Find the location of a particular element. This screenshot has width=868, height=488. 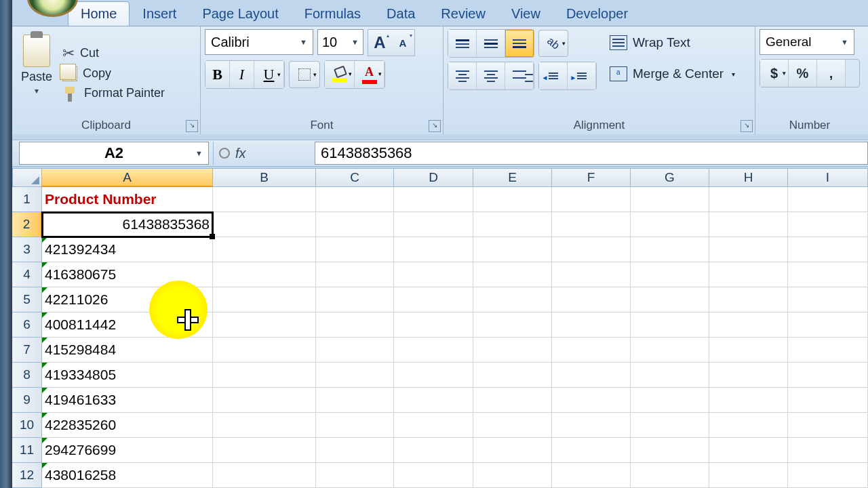

comma-button: , is located at coordinates (831, 73).